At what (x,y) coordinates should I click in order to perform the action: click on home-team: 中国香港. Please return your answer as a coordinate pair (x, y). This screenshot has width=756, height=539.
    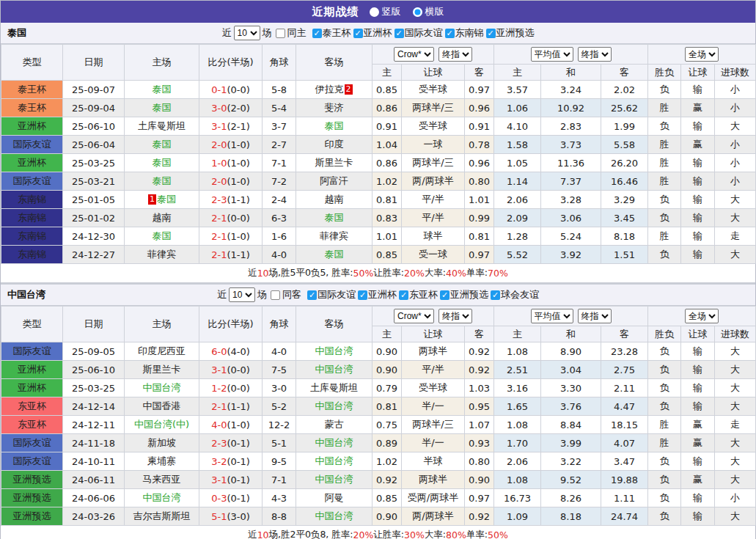
    Looking at the image, I should click on (162, 406).